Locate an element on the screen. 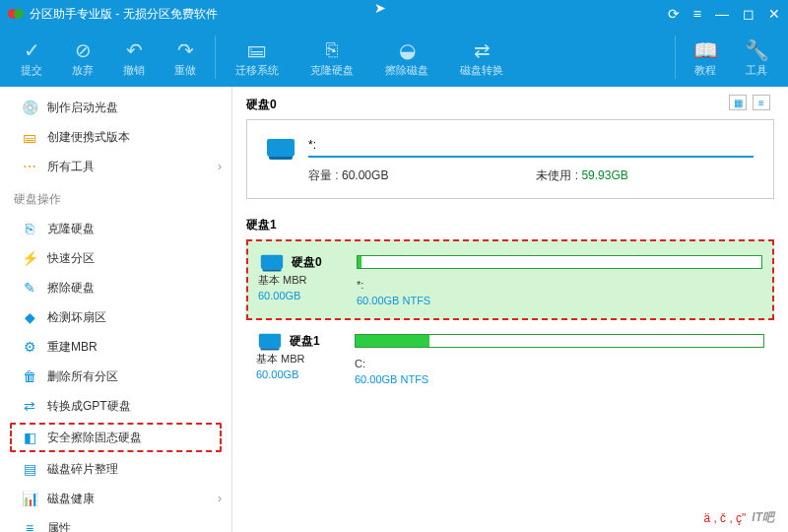 This screenshot has height=532, width=788. sidebar-item-label: 属性 is located at coordinates (59, 526).